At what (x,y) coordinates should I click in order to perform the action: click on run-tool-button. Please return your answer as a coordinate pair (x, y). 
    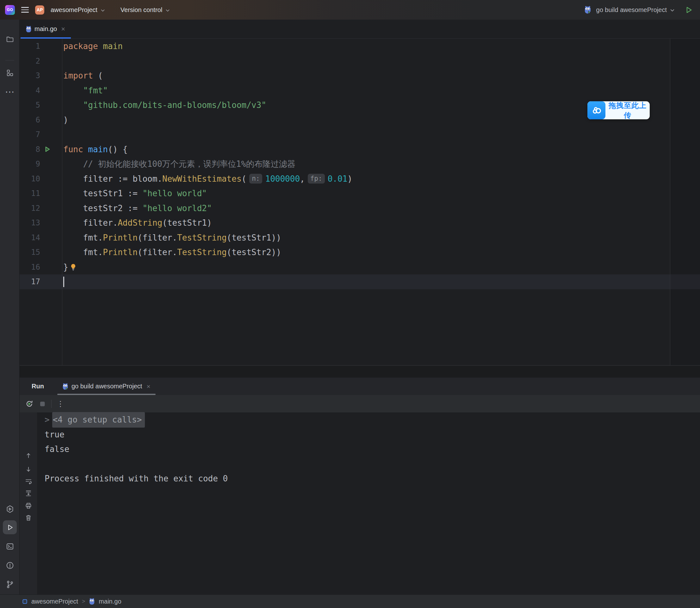
    Looking at the image, I should click on (10, 527).